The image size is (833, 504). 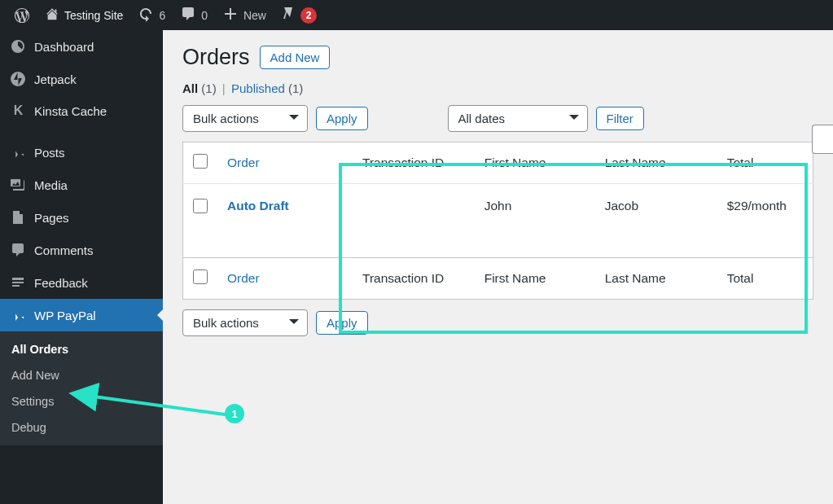 I want to click on page-title: Orders, so click(x=217, y=57).